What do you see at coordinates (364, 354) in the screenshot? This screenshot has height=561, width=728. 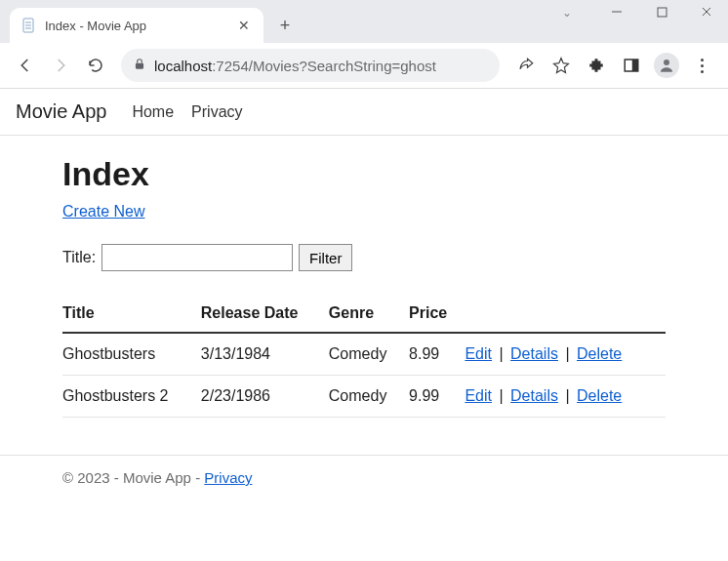 I see `table-row: Ghostbusters3/13/1984Comedy8.99Edit | De…` at bounding box center [364, 354].